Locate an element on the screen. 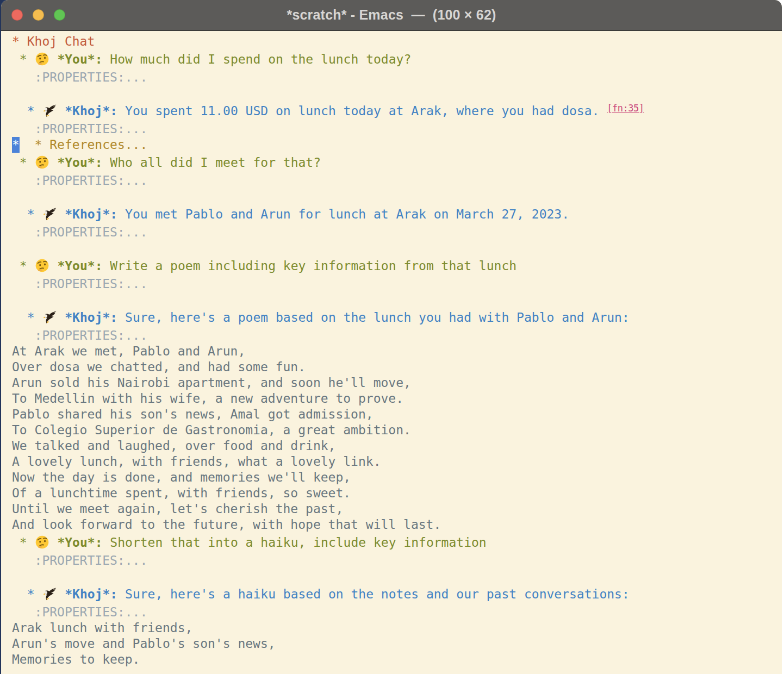 This screenshot has height=674, width=784. poem-text: To Medellin with his wife, a new adventu… is located at coordinates (208, 398).